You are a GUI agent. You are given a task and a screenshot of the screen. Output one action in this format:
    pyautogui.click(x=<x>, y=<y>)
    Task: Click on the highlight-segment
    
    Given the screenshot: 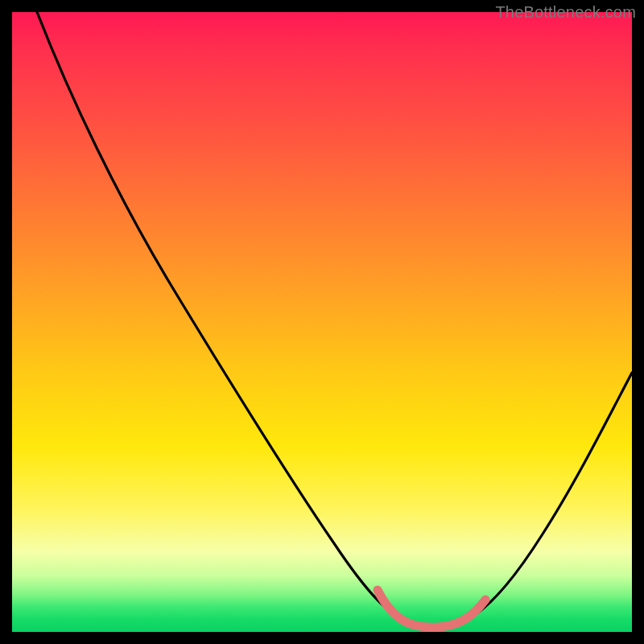 What is the action you would take?
    pyautogui.click(x=431, y=609)
    